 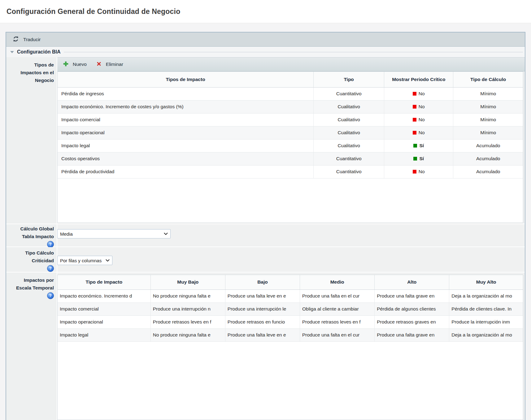 I want to click on criticality-calc-content: Por filas y columnas, so click(x=291, y=259).